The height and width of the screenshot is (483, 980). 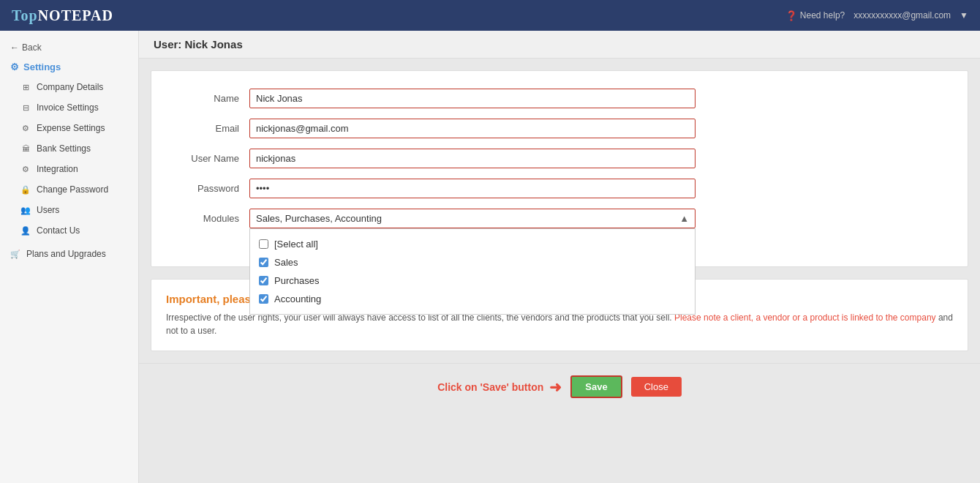 I want to click on notice-text-highlight: Please note a client, a vendor or a prod…, so click(x=805, y=318).